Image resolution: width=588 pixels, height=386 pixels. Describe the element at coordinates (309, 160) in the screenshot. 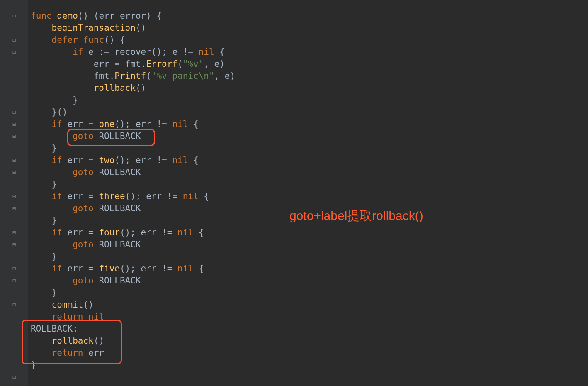

I see `code-line: if err = two(); err != nil {` at that location.